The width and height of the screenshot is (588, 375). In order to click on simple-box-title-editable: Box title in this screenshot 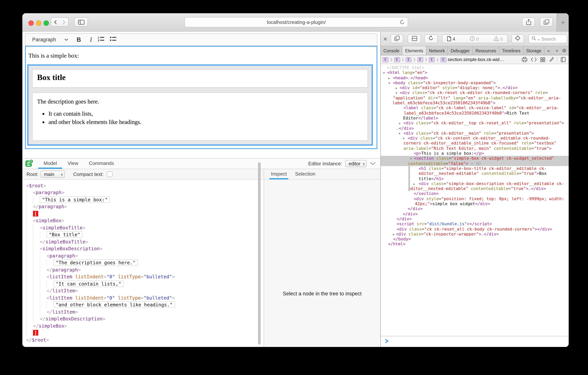, I will do `click(200, 78)`.